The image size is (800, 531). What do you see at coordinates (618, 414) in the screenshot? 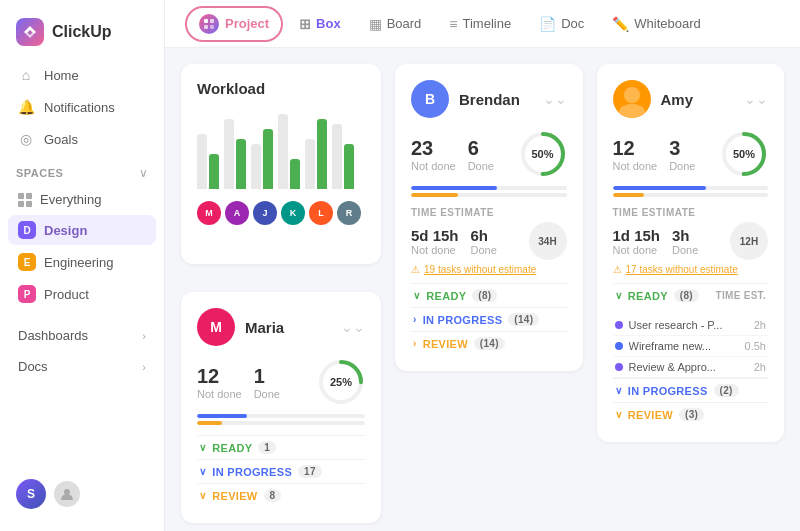
I see `chevron-down-icon-a3: ∨` at bounding box center [618, 414].